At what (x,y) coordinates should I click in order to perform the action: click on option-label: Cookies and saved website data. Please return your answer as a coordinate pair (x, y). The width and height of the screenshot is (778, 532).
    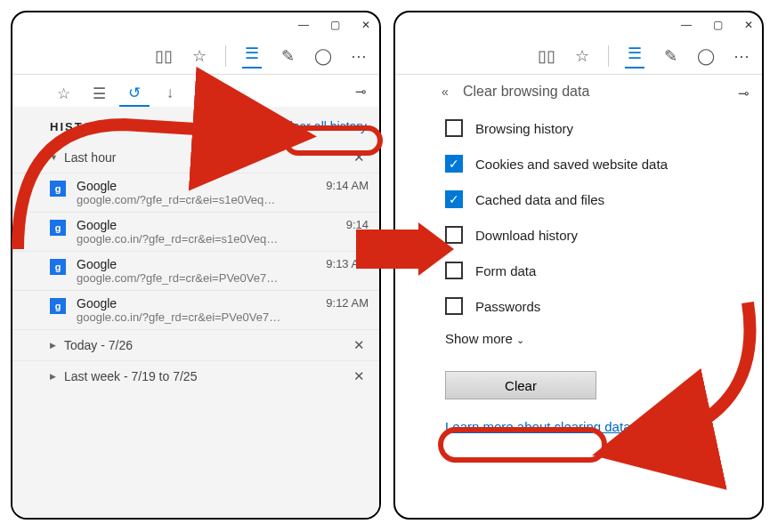
    Looking at the image, I should click on (571, 164).